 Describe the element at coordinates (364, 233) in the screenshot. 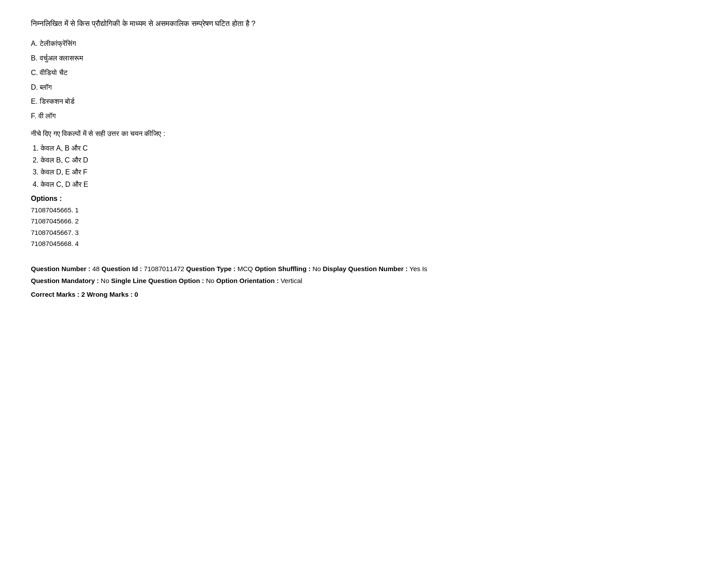

I see `option-code-3: 71087045667. 3` at that location.